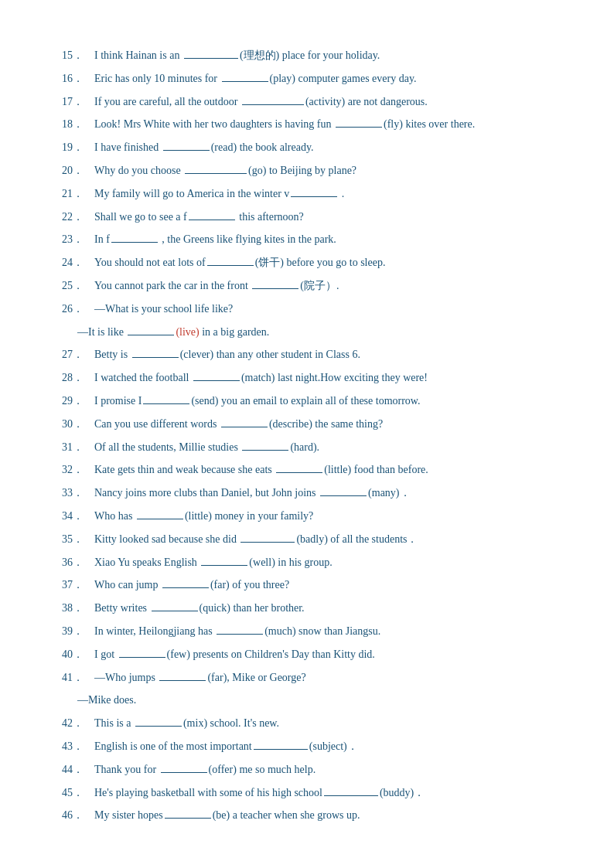 This screenshot has width=614, height=868. What do you see at coordinates (102, 332) in the screenshot?
I see `item-text-before: —It is like` at bounding box center [102, 332].